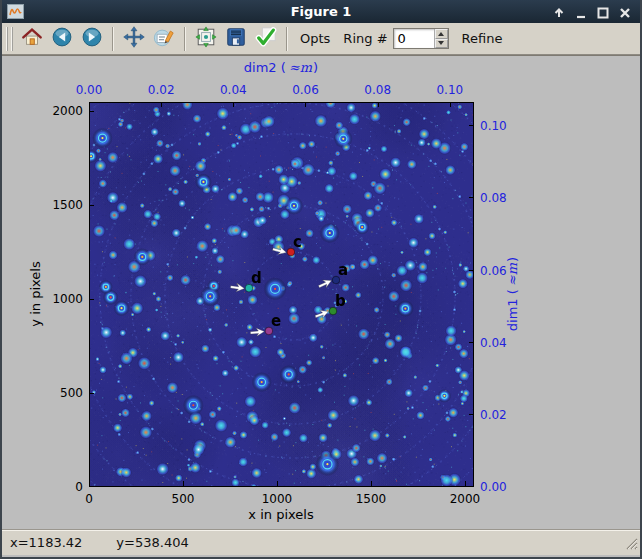 The height and width of the screenshot is (559, 642). What do you see at coordinates (89, 499) in the screenshot?
I see `x-axis-tick: 0` at bounding box center [89, 499].